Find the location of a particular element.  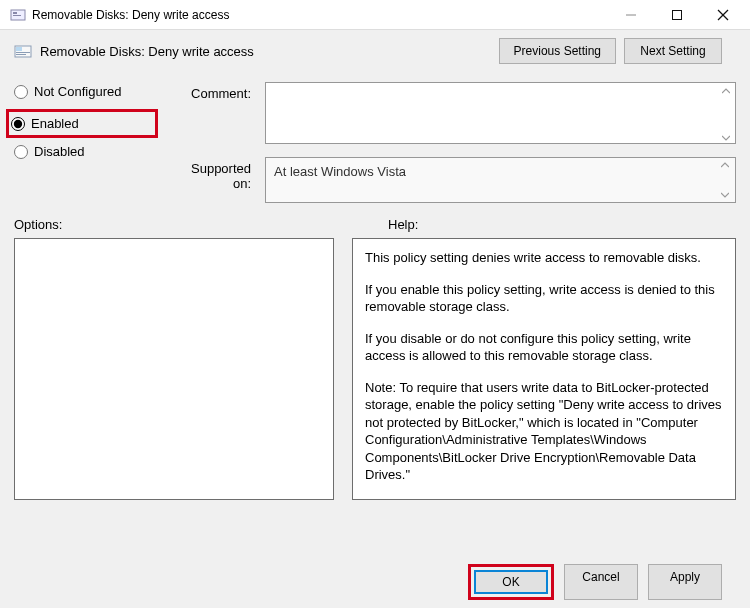

window-title: Removable Disks: Deny write access is located at coordinates (320, 15).